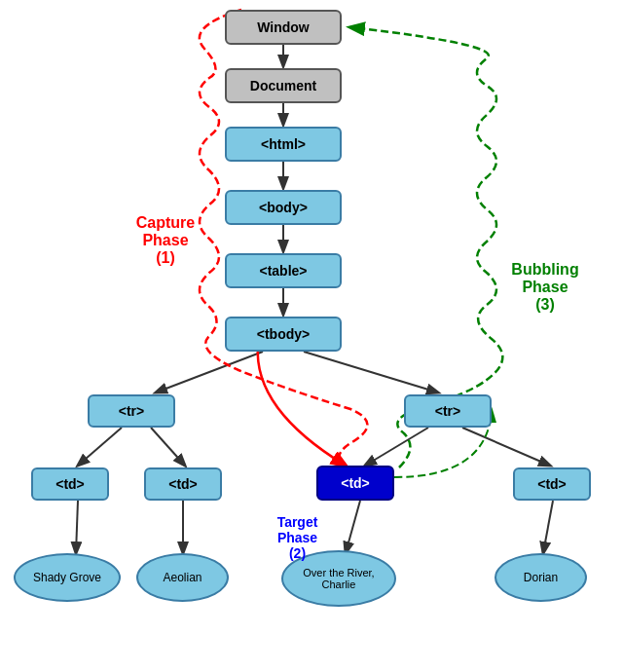 The image size is (623, 672). I want to click on window-node: Window, so click(283, 27).